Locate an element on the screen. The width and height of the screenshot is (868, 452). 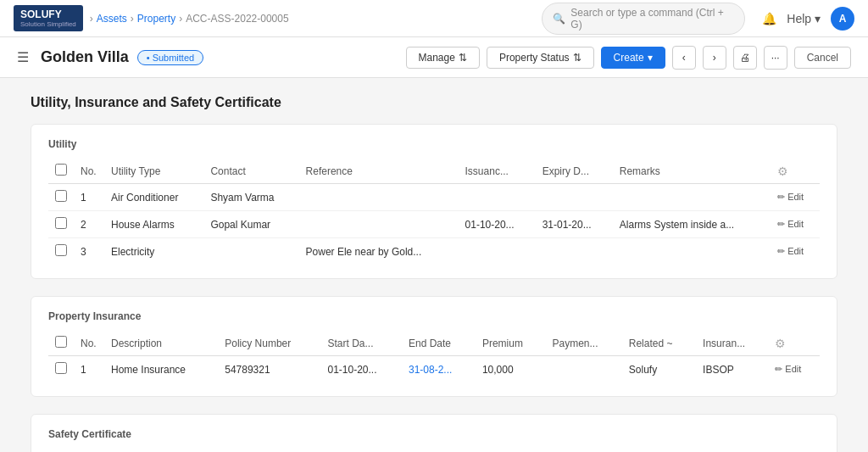
utility-row1-contact: Shyam Varma is located at coordinates (251, 198).